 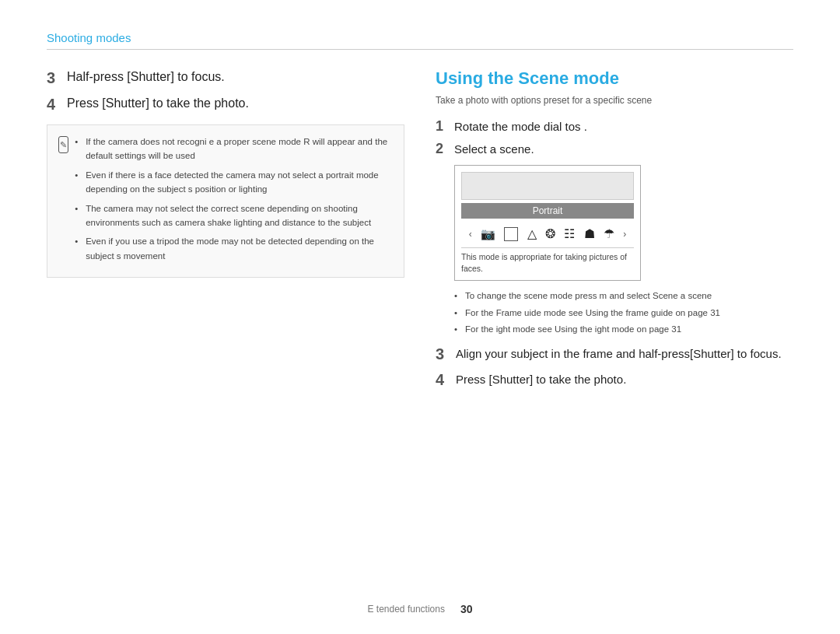 What do you see at coordinates (590, 233) in the screenshot?
I see `scene-icon-6: ☗` at bounding box center [590, 233].